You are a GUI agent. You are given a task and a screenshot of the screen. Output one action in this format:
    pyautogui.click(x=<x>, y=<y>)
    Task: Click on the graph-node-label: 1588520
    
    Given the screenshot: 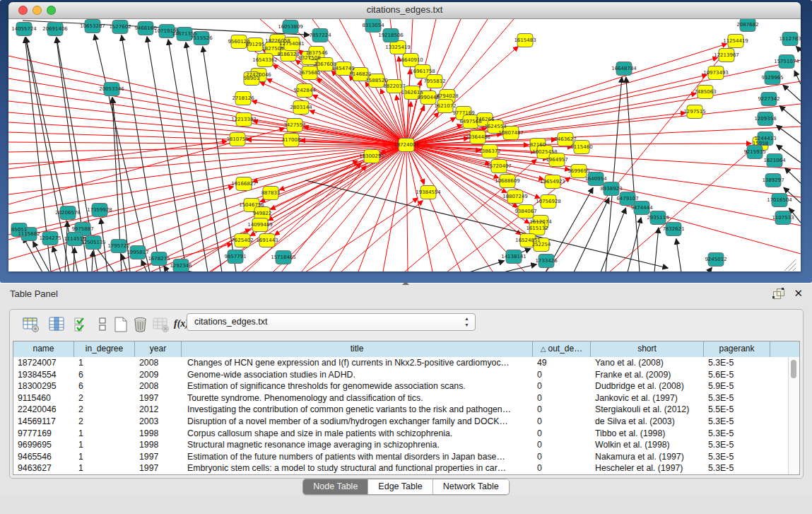 What is the action you would take?
    pyautogui.click(x=376, y=81)
    